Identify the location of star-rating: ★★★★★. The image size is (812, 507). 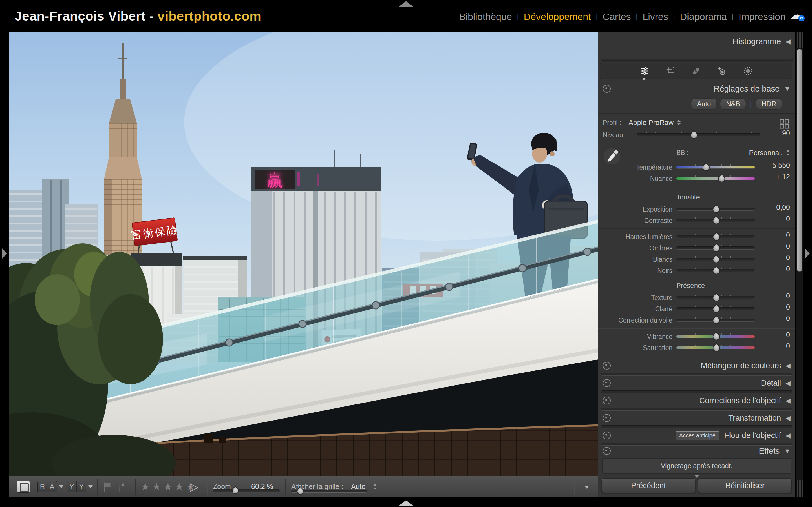
(169, 487).